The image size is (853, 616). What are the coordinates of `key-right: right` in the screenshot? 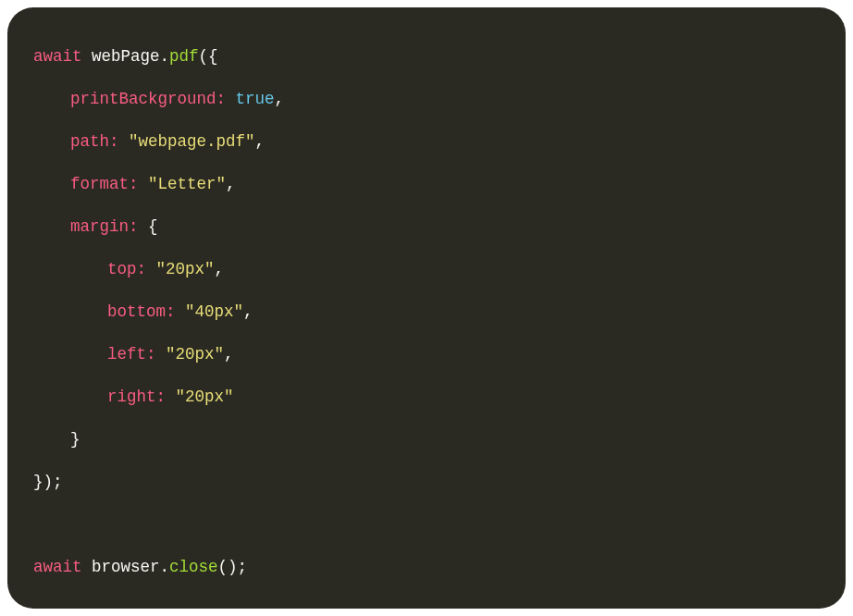 It's located at (131, 397).